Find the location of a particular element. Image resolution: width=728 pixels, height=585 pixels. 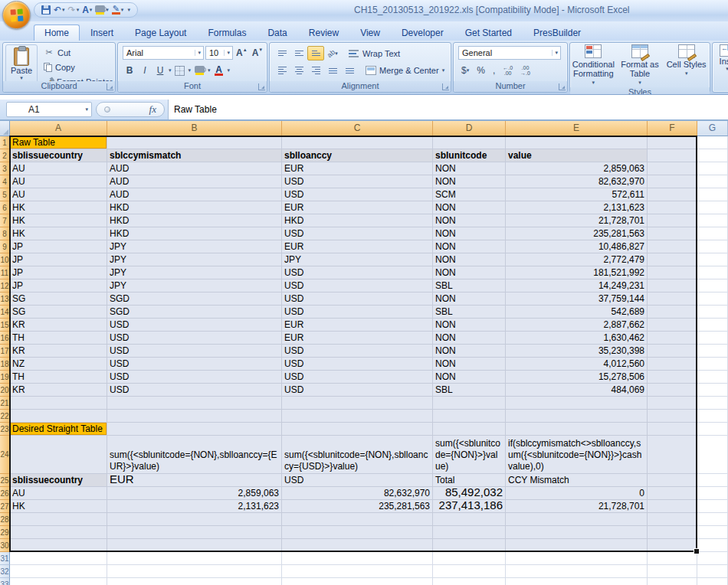

cell-D24: sum({<sblunitcode={NON}>}value) is located at coordinates (469, 455).